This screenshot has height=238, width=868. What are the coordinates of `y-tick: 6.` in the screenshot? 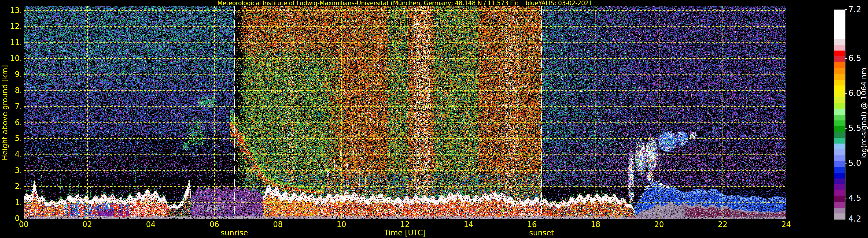 It's located at (11, 123).